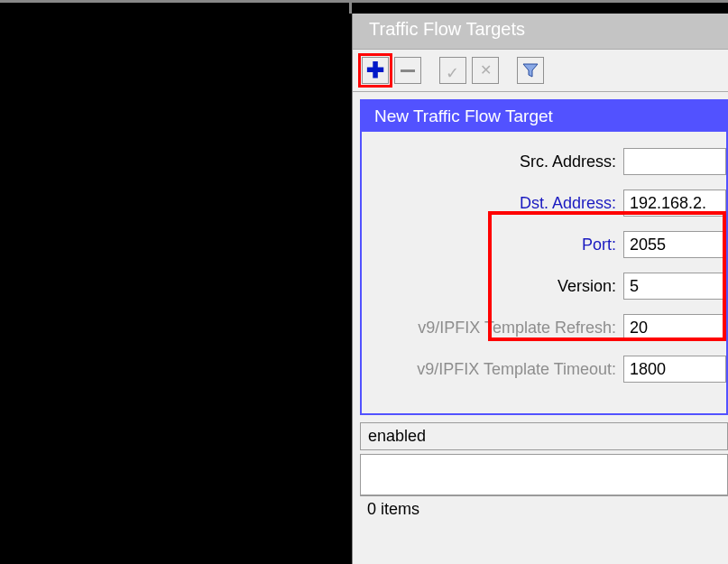 This screenshot has width=728, height=564. Describe the element at coordinates (544, 437) in the screenshot. I see `status-text: enabled` at that location.